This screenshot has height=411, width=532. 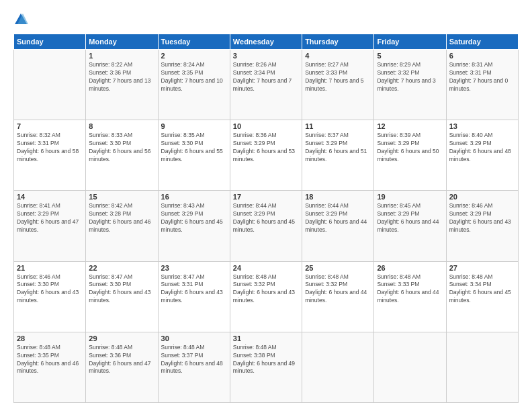 What do you see at coordinates (482, 197) in the screenshot?
I see `day-number: 20` at bounding box center [482, 197].